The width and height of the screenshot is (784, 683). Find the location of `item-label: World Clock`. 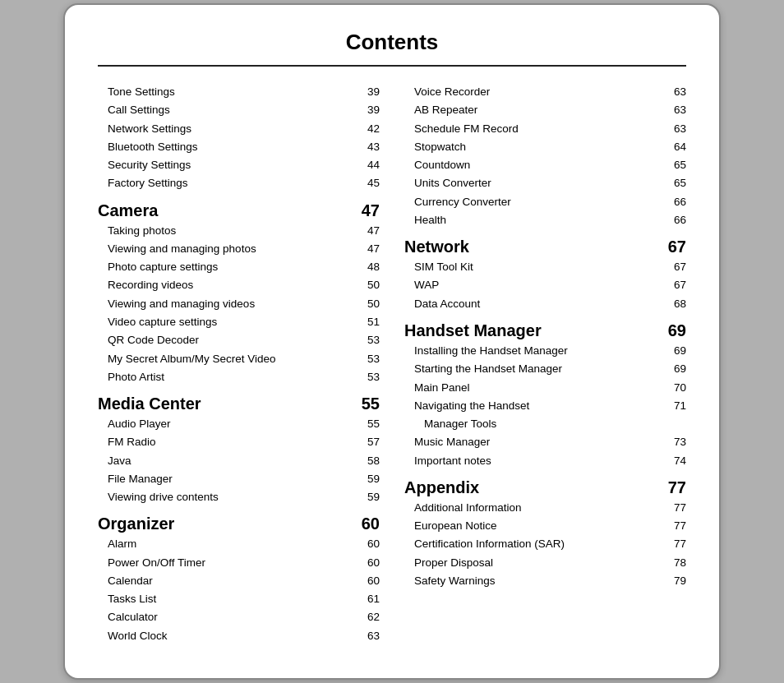

item-label: World Clock is located at coordinates (228, 636).